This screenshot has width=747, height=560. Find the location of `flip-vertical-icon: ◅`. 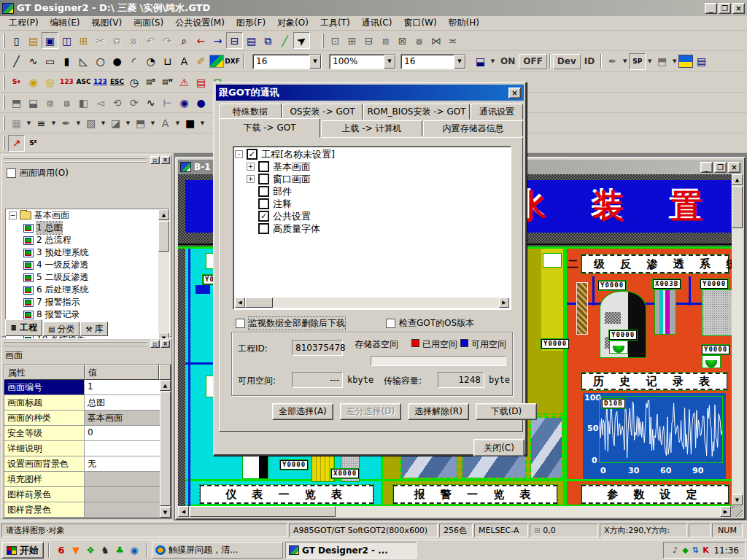

flip-vertical-icon: ◅ is located at coordinates (101, 102).